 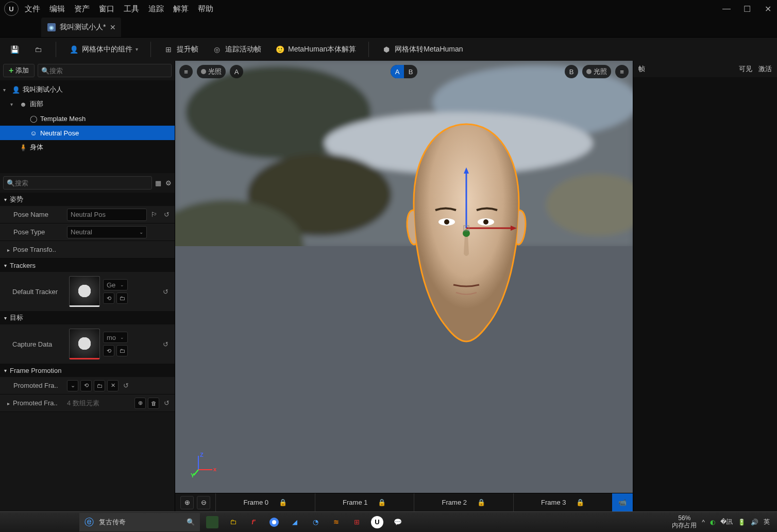 What do you see at coordinates (765, 69) in the screenshot?
I see `activate-column-label: 激活` at bounding box center [765, 69].